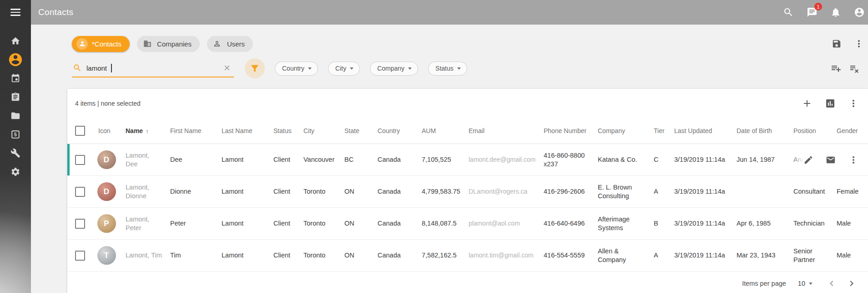 The width and height of the screenshot is (868, 293). I want to click on column-header-email: Email, so click(500, 131).